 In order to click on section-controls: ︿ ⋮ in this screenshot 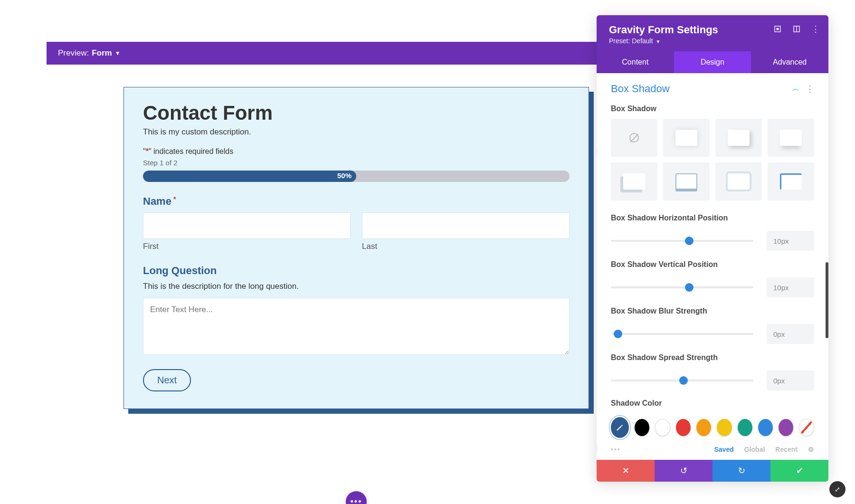, I will do `click(803, 89)`.